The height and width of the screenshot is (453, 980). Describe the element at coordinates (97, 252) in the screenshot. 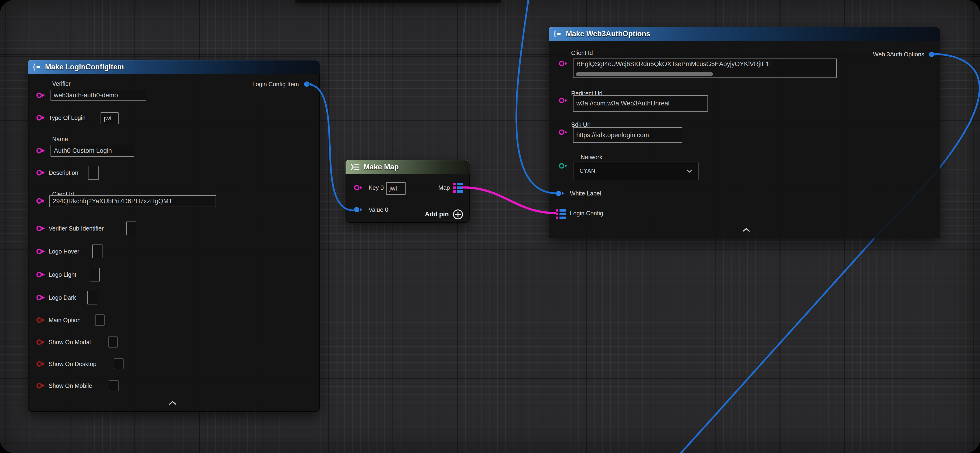

I see `logo-hover-input` at that location.